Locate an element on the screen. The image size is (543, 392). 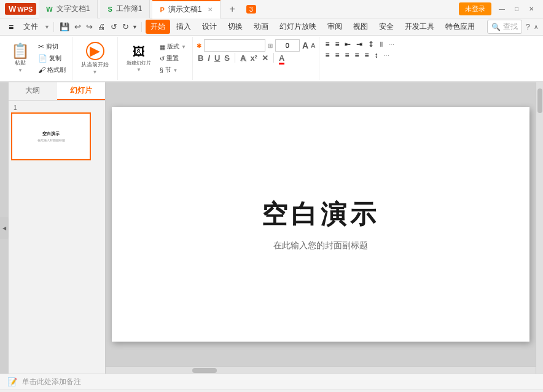
paste-dropdown-icon: ▼ is located at coordinates (20, 70).